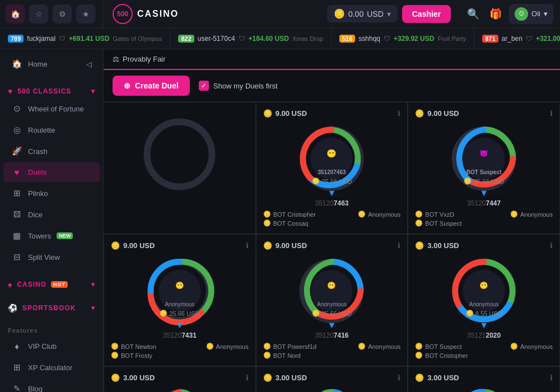 The height and width of the screenshot is (392, 560). I want to click on duel-card-header-5: 🪙 3.00 USD ℹ, so click(484, 245).